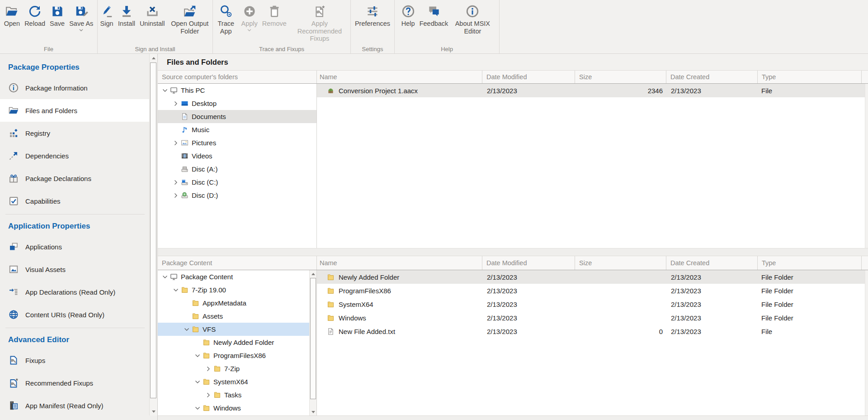  I want to click on file-row-conversion-project: Conversion Project 1.aacx 2/13/2023 2346…, so click(592, 91).